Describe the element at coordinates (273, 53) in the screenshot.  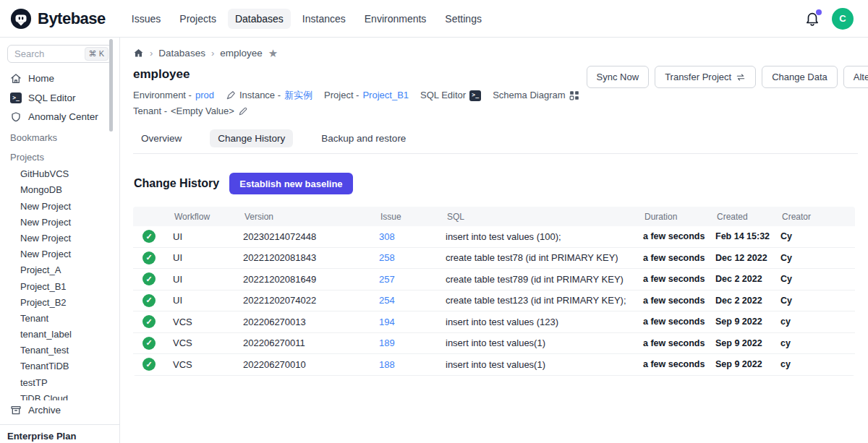
I see `favorite-star-icon: ★` at that location.